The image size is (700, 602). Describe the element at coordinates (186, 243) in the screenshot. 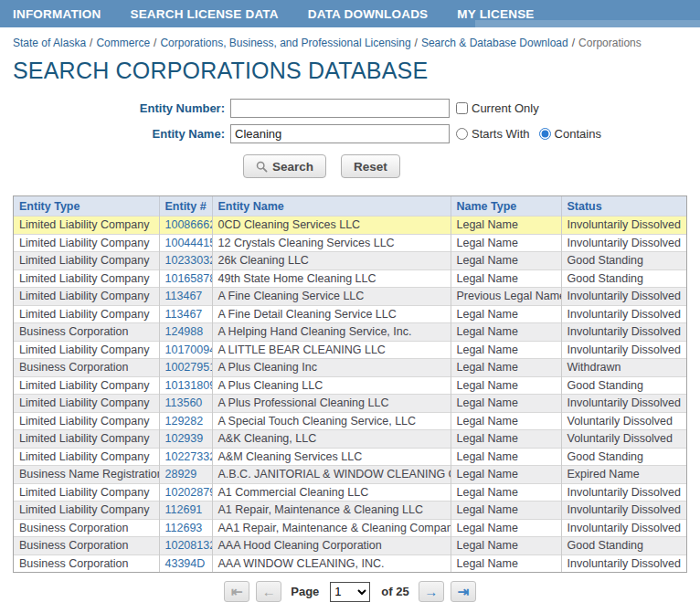

I see `cell-entity-number: 10044415` at that location.